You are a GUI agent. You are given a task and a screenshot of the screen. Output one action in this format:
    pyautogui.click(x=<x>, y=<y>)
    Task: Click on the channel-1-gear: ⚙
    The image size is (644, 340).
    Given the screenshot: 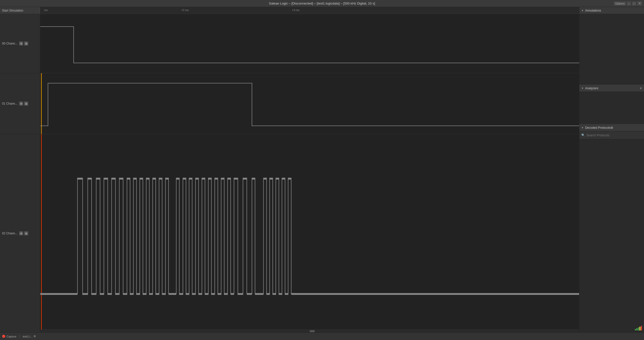 What is the action you would take?
    pyautogui.click(x=21, y=104)
    